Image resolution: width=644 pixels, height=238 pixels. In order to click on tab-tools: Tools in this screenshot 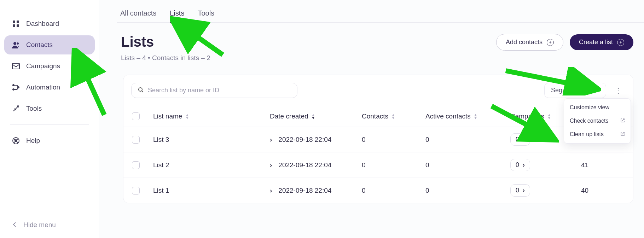, I will do `click(206, 15)`.